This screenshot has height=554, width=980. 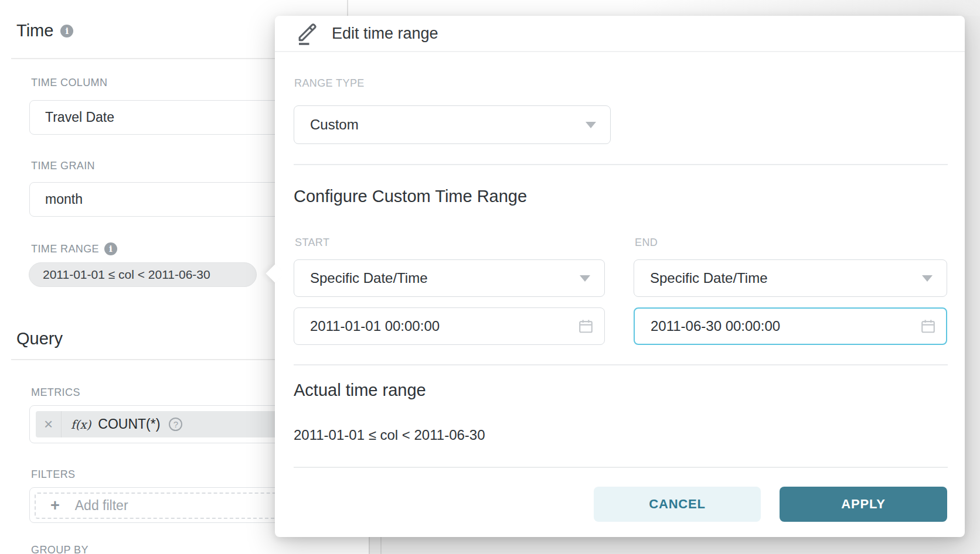 I want to click on end-label: END, so click(x=646, y=242).